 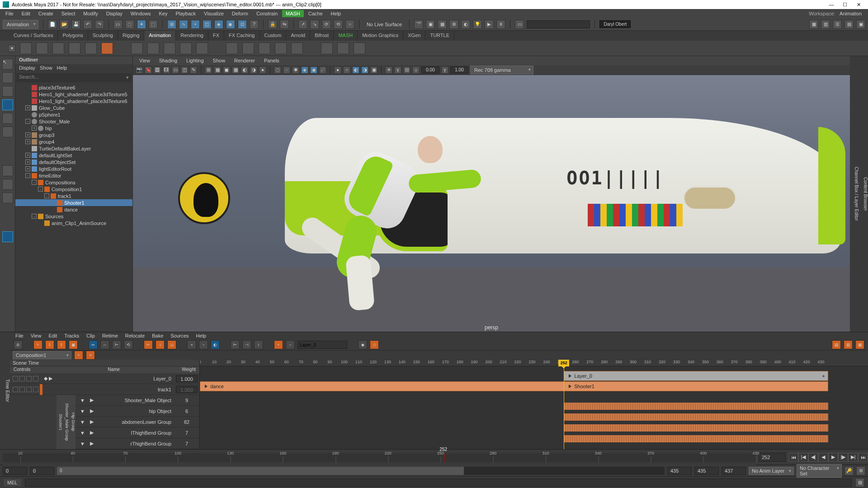 I want to click on te-delete-layer-icon: −, so click(x=290, y=345).